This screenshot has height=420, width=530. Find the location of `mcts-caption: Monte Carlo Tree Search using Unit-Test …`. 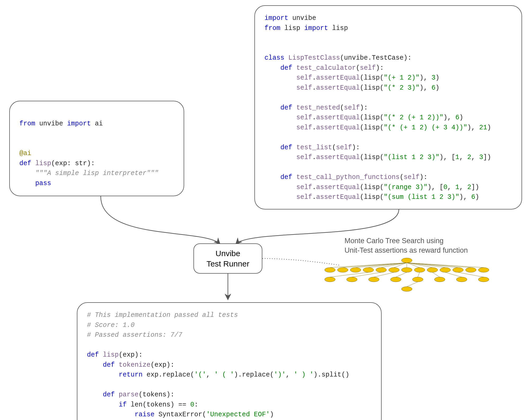

mcts-caption: Monte Carlo Tree Search using Unit-Test … is located at coordinates (406, 246).